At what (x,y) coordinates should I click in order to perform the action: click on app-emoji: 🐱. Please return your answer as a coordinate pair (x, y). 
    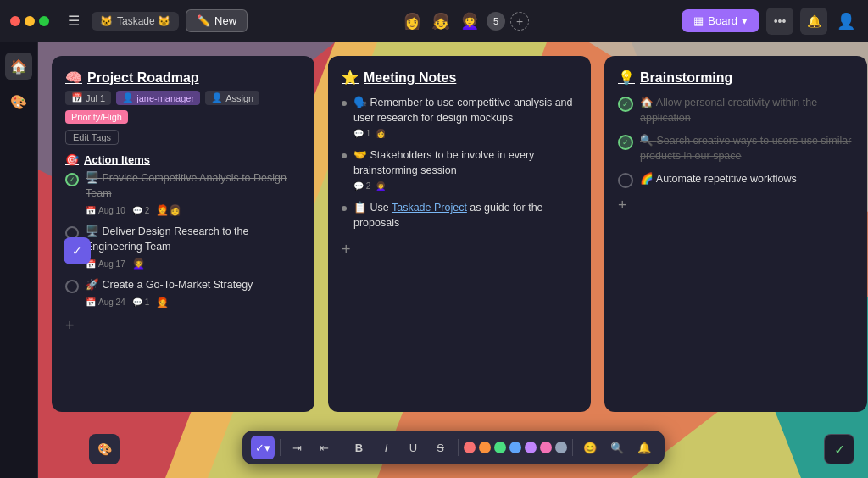
    Looking at the image, I should click on (107, 21).